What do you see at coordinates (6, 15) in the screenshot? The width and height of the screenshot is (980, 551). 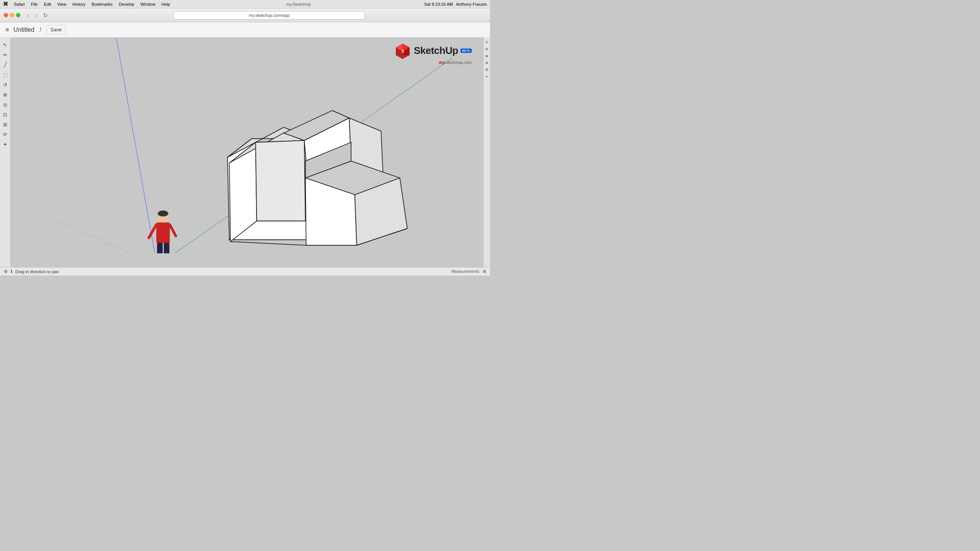 I see `close-button` at bounding box center [6, 15].